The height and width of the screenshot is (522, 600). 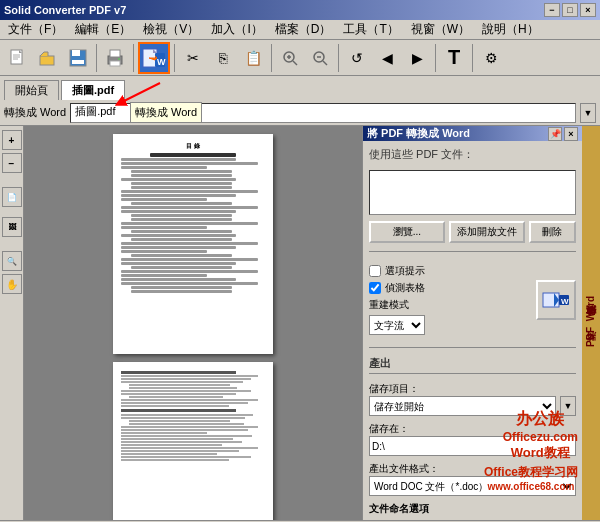 I want to click on save-dropdown: ▼, so click(x=568, y=406).